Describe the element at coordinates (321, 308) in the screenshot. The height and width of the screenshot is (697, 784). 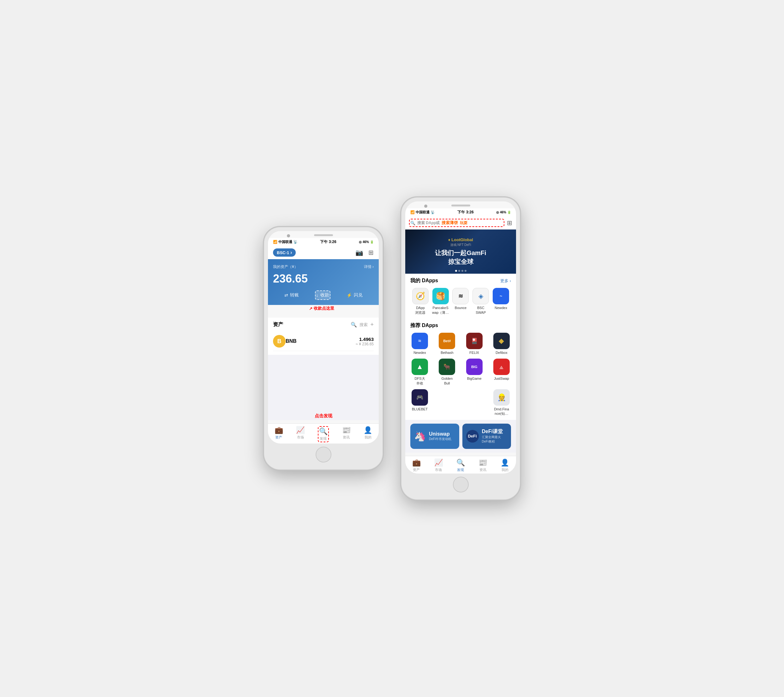
I see `annotation-receive: ↗ 收款点这里` at that location.